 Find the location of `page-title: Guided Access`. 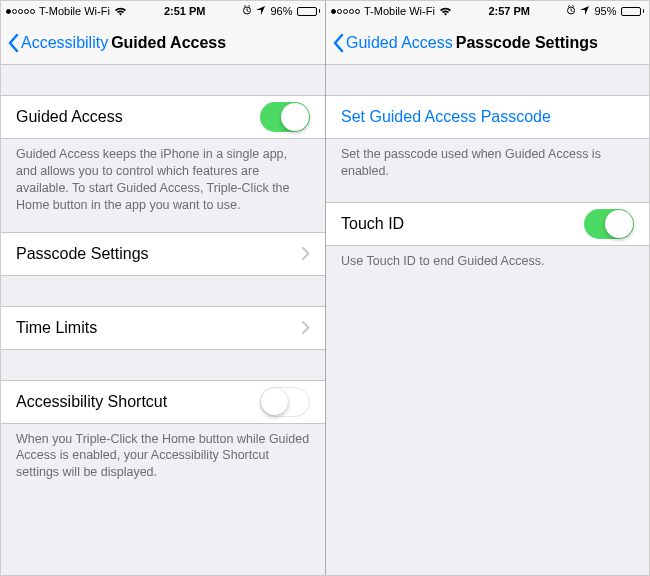

page-title: Guided Access is located at coordinates (168, 43).